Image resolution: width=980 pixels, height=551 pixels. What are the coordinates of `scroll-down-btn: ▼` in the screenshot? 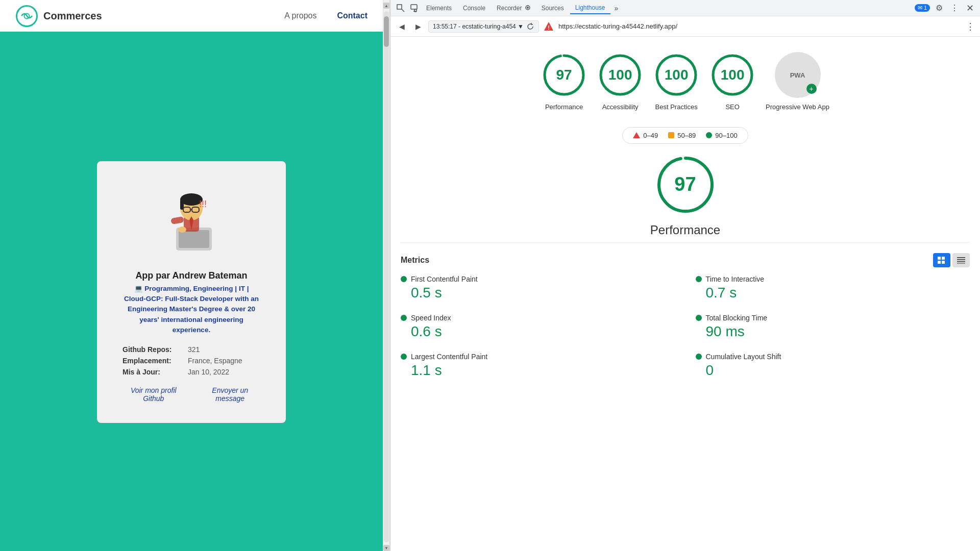 It's located at (386, 548).